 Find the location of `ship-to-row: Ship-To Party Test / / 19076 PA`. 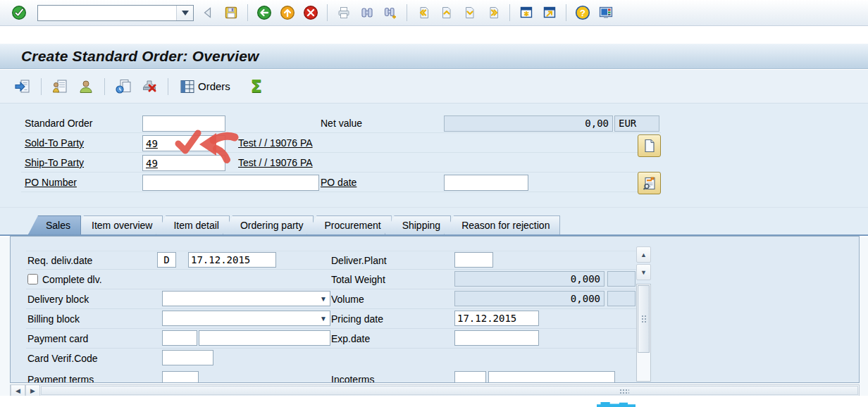

ship-to-row: Ship-To Party Test / / 19076 PA is located at coordinates (341, 163).